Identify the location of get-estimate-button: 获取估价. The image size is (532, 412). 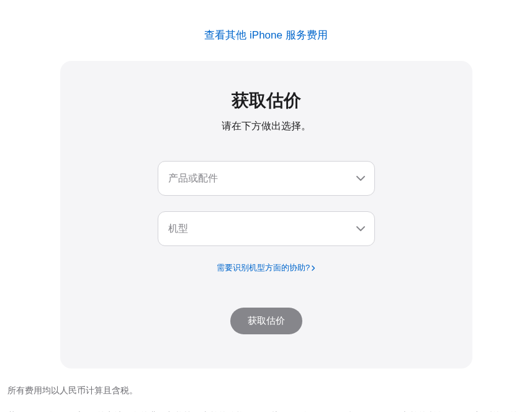
(266, 321).